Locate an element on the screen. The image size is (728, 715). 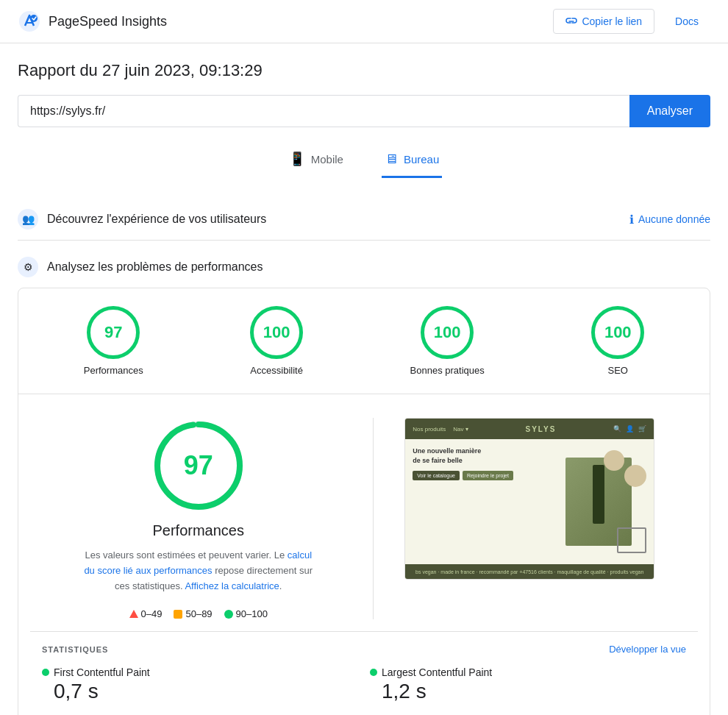
copy-link-button: Copier le lien is located at coordinates (604, 21).